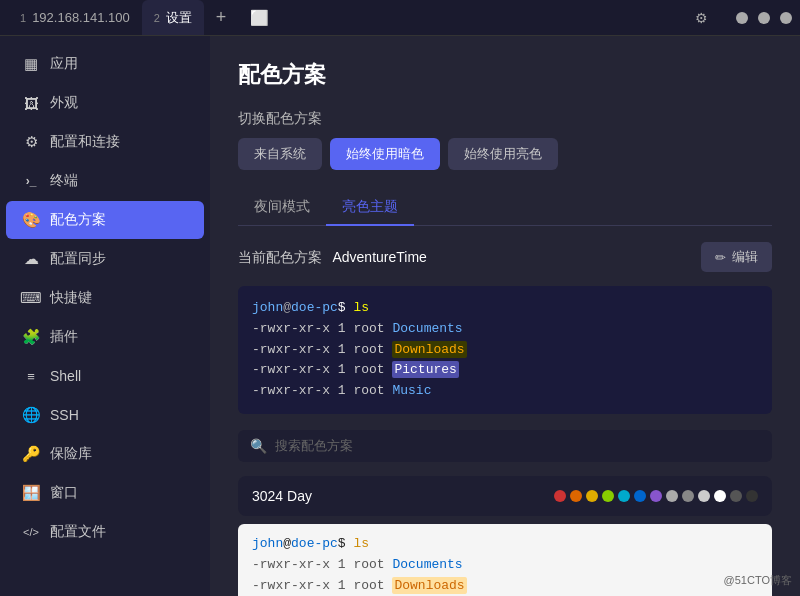 This screenshot has width=800, height=596. I want to click on sidebar-item-plugins-label: 插件, so click(64, 337).